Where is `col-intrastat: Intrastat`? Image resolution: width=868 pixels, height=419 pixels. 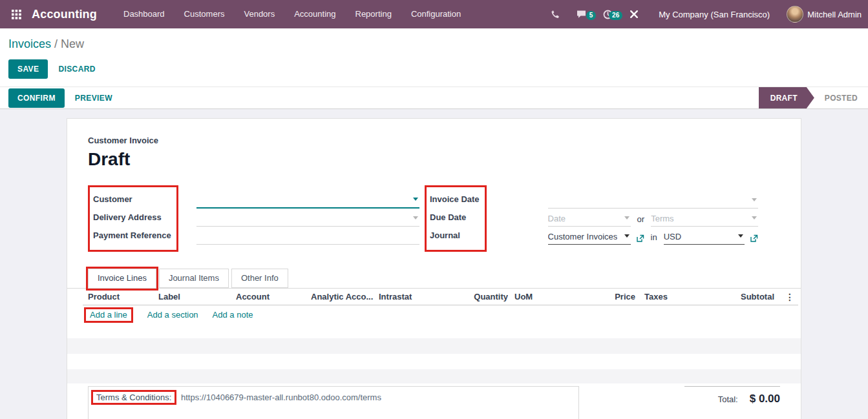 col-intrastat: Intrastat is located at coordinates (416, 297).